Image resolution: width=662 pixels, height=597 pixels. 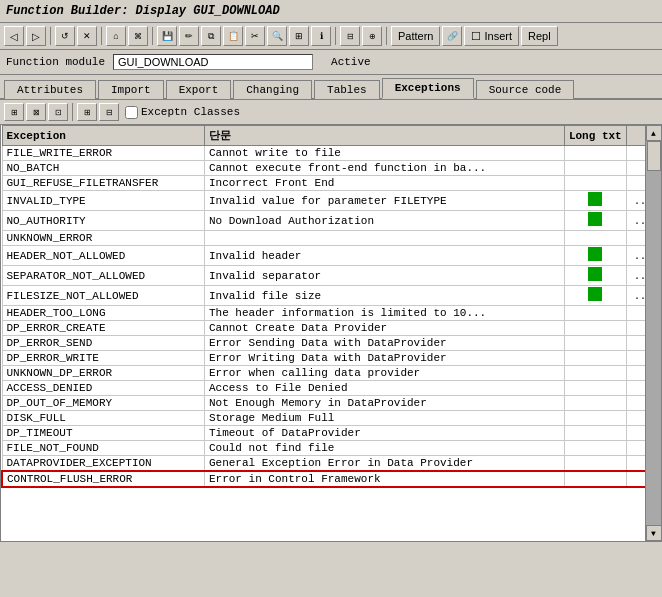 What do you see at coordinates (65, 36) in the screenshot?
I see `refresh-button: ↺` at bounding box center [65, 36].